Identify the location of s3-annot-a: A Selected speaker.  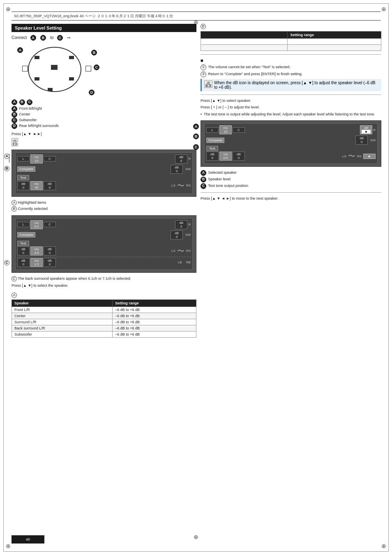
(291, 173).